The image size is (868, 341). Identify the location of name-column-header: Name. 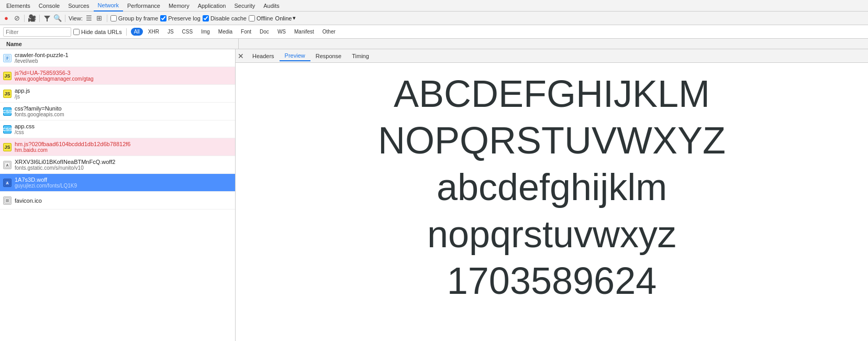
(121, 44).